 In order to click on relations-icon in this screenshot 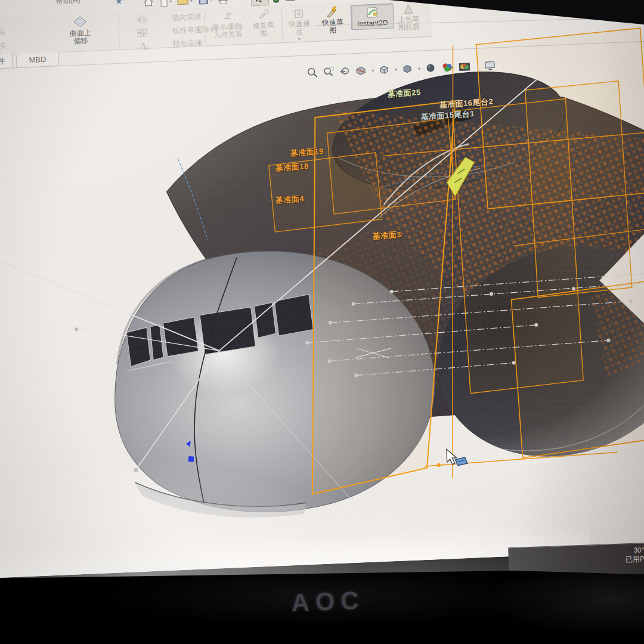, I will do `click(228, 17)`.